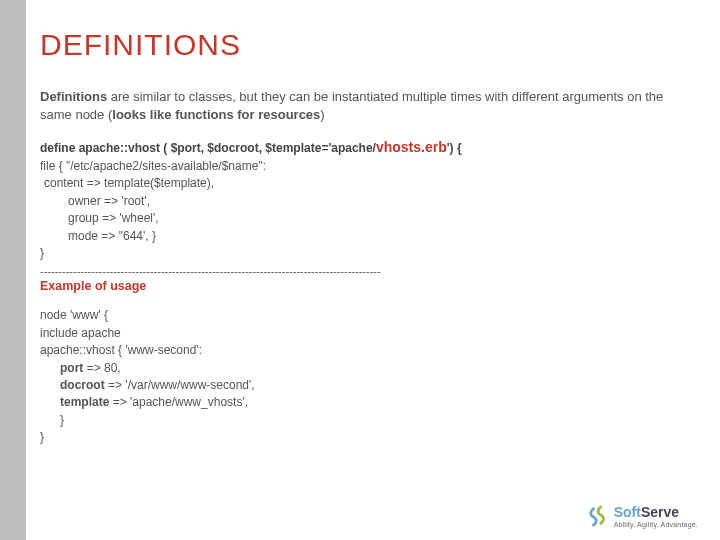 Image resolution: width=720 pixels, height=540 pixels. Describe the element at coordinates (178, 402) in the screenshot. I see `val: => 'apache/www_vhosts',` at that location.